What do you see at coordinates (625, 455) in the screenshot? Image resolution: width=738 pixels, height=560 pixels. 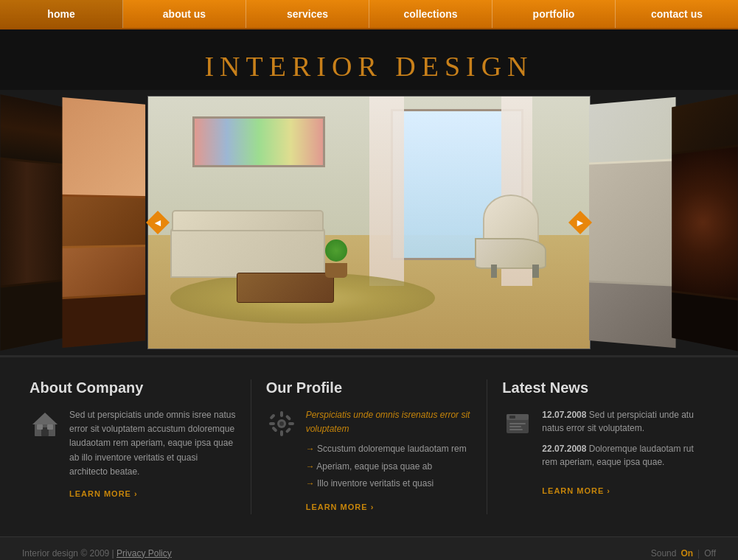 I see `news-item-2: 22.07.2008 Doloremque laudaotam rut rem …` at bounding box center [625, 455].